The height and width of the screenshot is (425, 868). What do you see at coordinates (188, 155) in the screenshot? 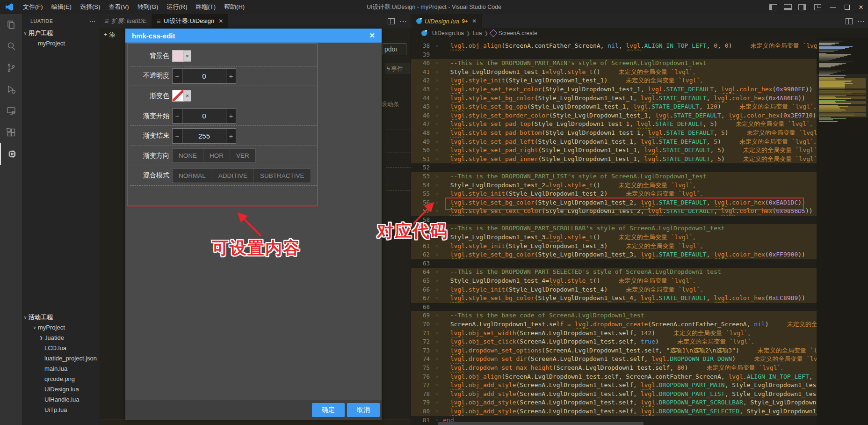
I see `segment-option-none: NONE` at bounding box center [188, 155].